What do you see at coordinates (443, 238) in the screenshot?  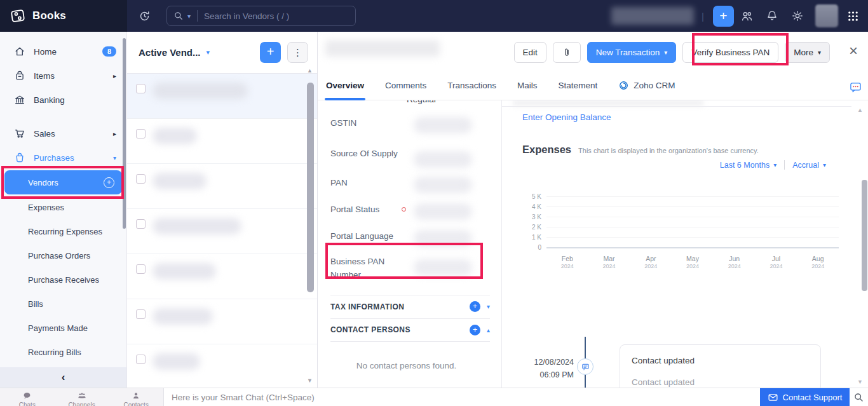 I see `field-value-blurred` at bounding box center [443, 238].